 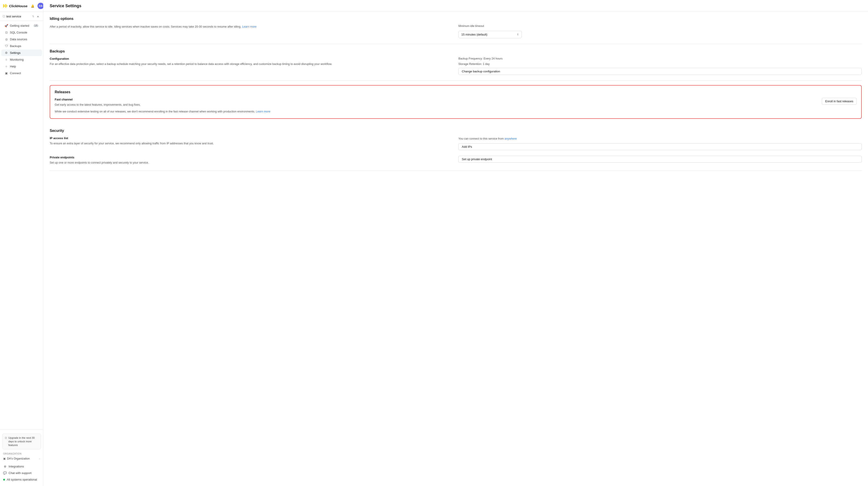 I want to click on header-icons: 🔔 DA, so click(x=36, y=6).